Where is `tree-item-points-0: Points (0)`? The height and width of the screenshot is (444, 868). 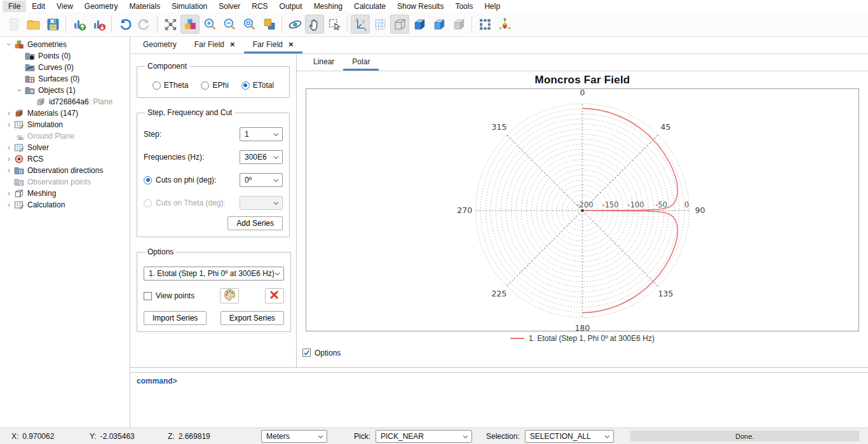 tree-item-points-0: Points (0) is located at coordinates (65, 56).